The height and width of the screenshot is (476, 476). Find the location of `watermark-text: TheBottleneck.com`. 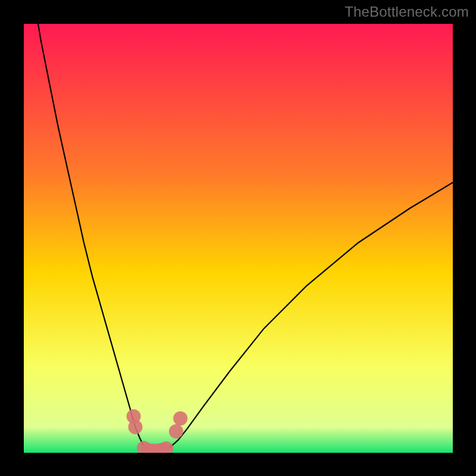

watermark-text: TheBottleneck.com is located at coordinates (407, 12).